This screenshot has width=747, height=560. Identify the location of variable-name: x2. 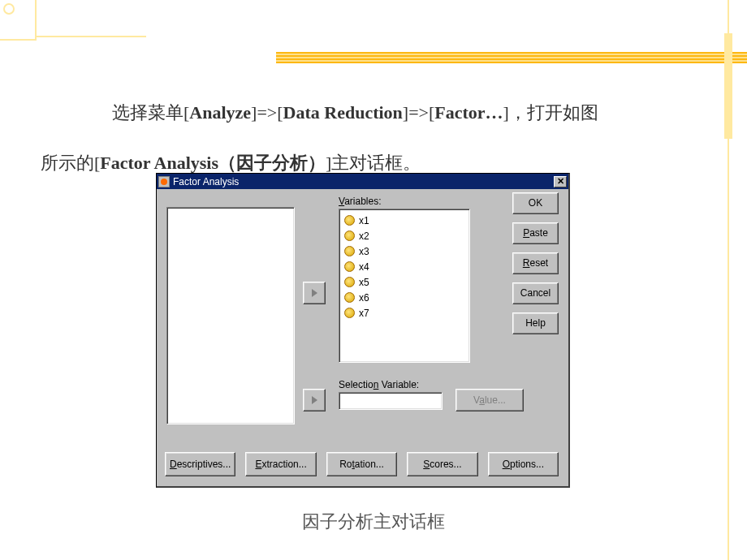
(364, 236).